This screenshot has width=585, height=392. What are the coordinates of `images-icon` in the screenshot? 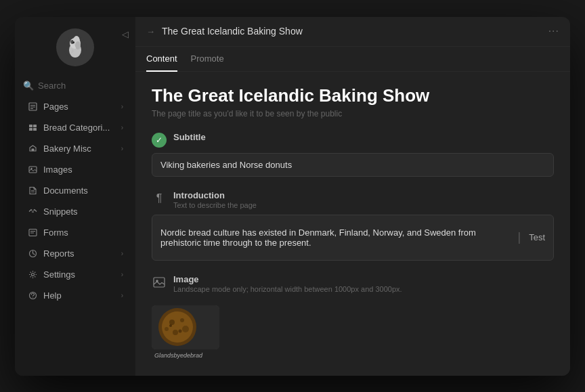 It's located at (32, 170).